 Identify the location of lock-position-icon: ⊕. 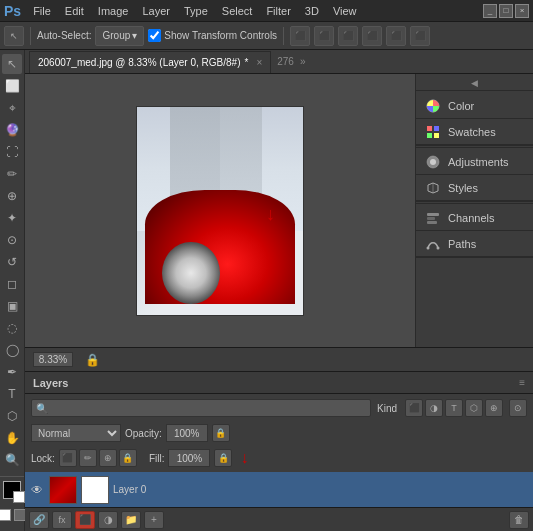
(108, 458).